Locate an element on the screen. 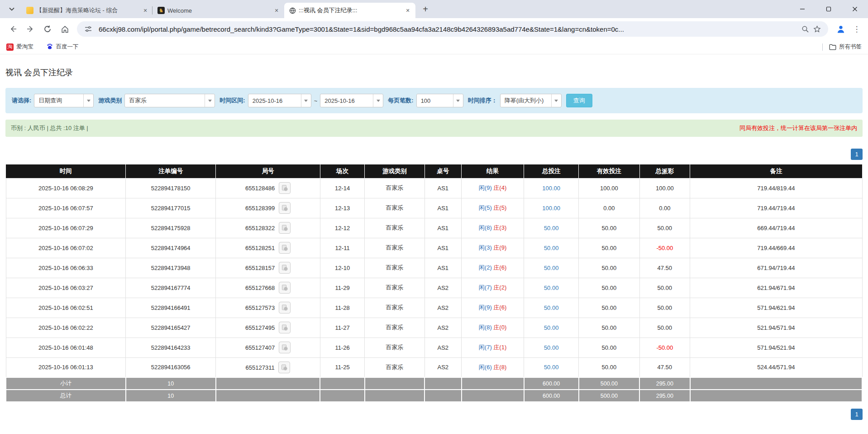 The height and width of the screenshot is (434, 868). subtotal-label: 小计 is located at coordinates (66, 383).